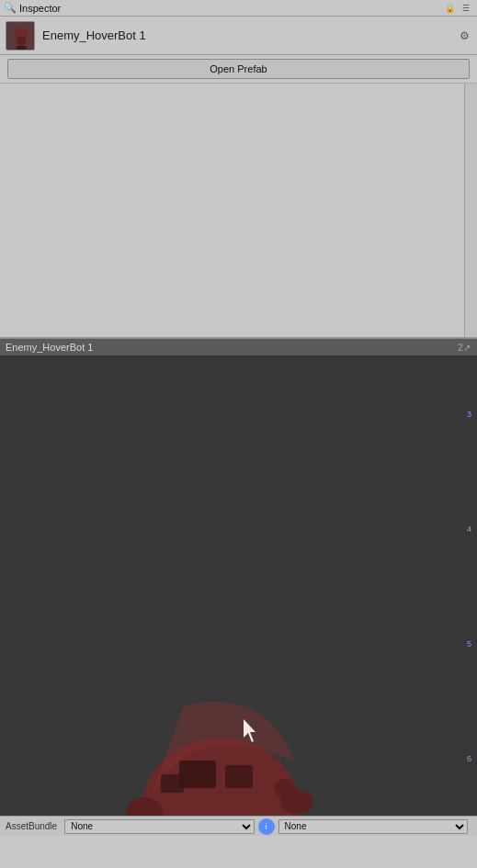  Describe the element at coordinates (469, 644) in the screenshot. I see `preview-num-5: 5` at that location.